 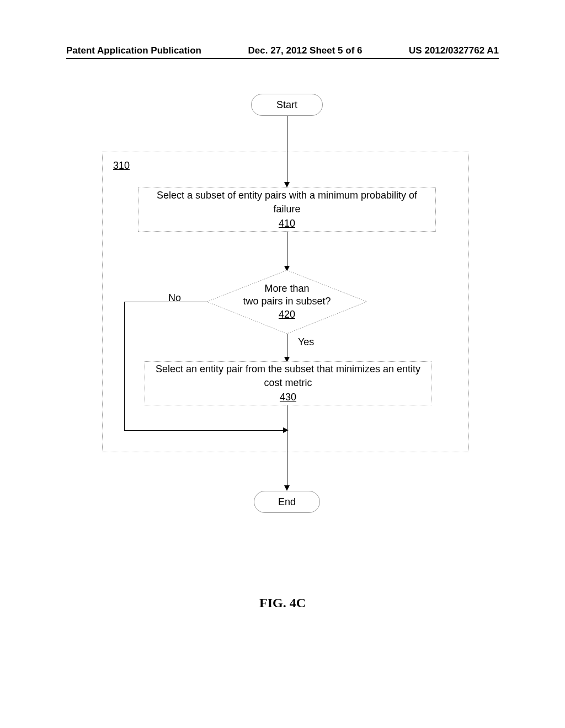 What do you see at coordinates (288, 383) in the screenshot?
I see `process-430: Select an entity pair from the subset th…` at bounding box center [288, 383].